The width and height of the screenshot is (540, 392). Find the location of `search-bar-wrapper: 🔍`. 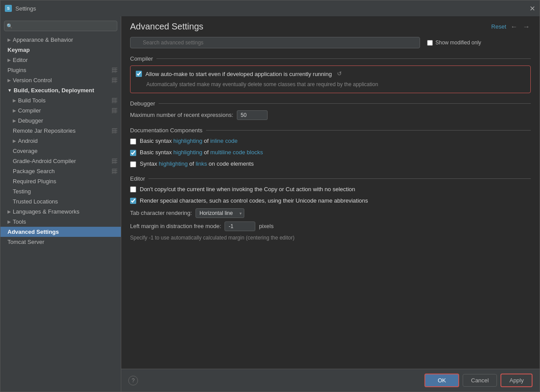

search-bar-wrapper: 🔍 is located at coordinates (275, 43).